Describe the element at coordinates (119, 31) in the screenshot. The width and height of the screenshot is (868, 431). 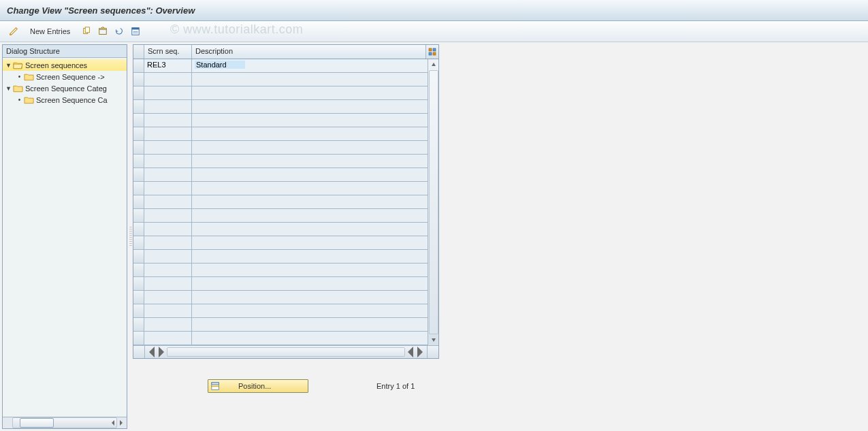
I see `undo-icon` at that location.